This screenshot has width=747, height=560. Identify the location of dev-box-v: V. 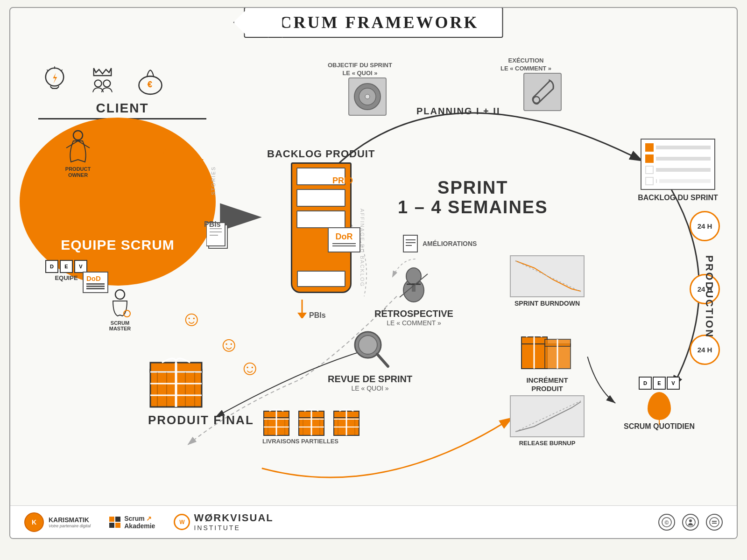
(81, 266).